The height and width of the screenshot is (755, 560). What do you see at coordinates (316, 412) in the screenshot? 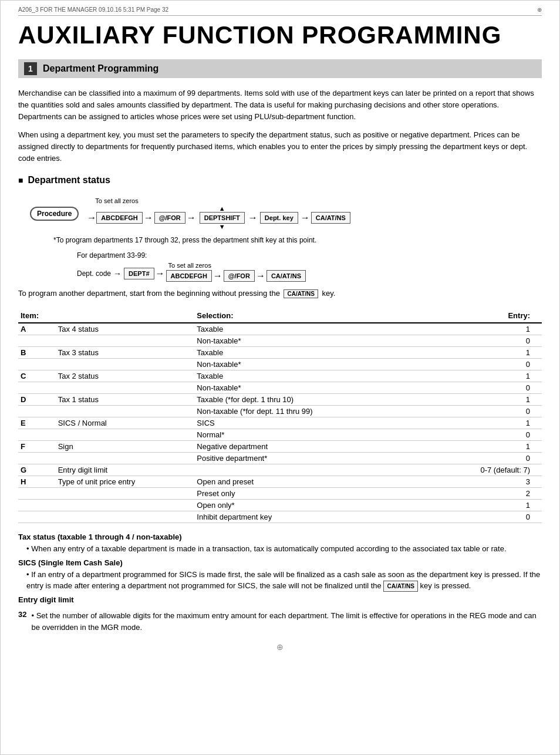
I see `table-cell-sel: Non-taxable (*for dept. 11 thru 99)` at bounding box center [316, 412].